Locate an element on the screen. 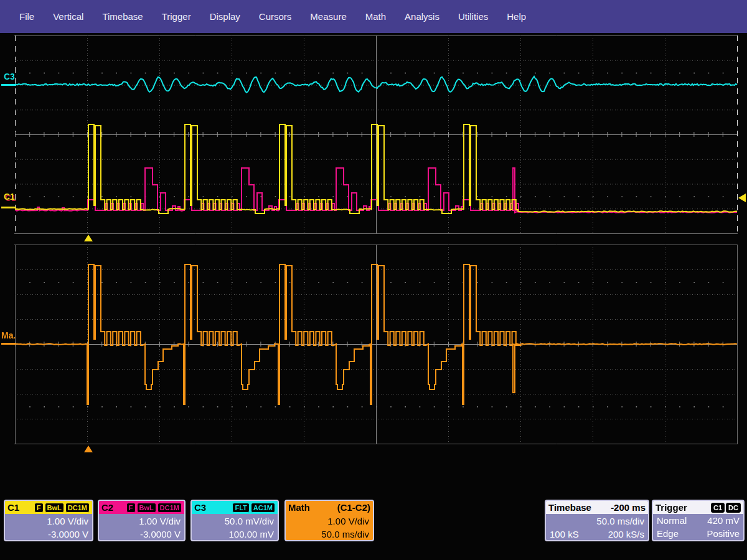 This screenshot has height=560, width=747. timebase-samples: 100 kS is located at coordinates (564, 534).